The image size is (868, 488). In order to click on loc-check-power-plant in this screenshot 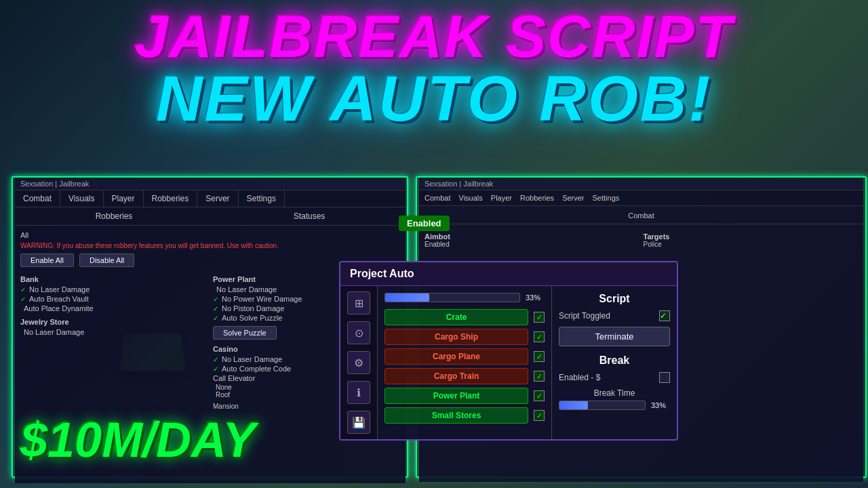, I will do `click(539, 396)`.